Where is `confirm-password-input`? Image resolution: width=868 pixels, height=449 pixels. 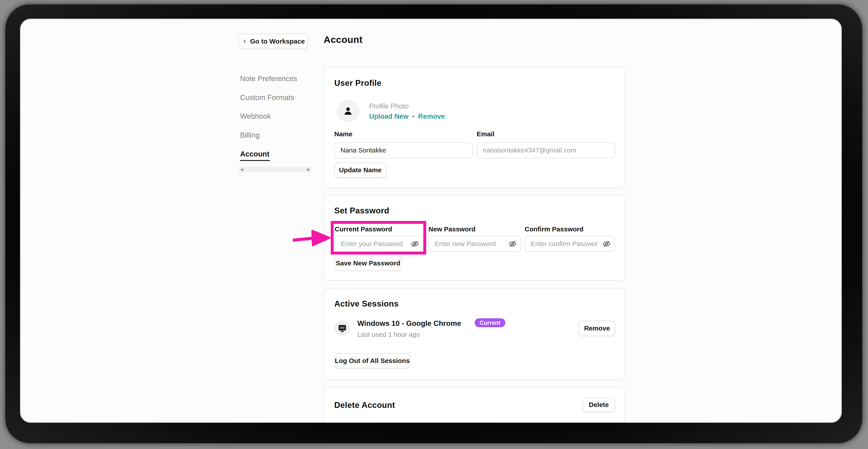
confirm-password-input is located at coordinates (570, 244).